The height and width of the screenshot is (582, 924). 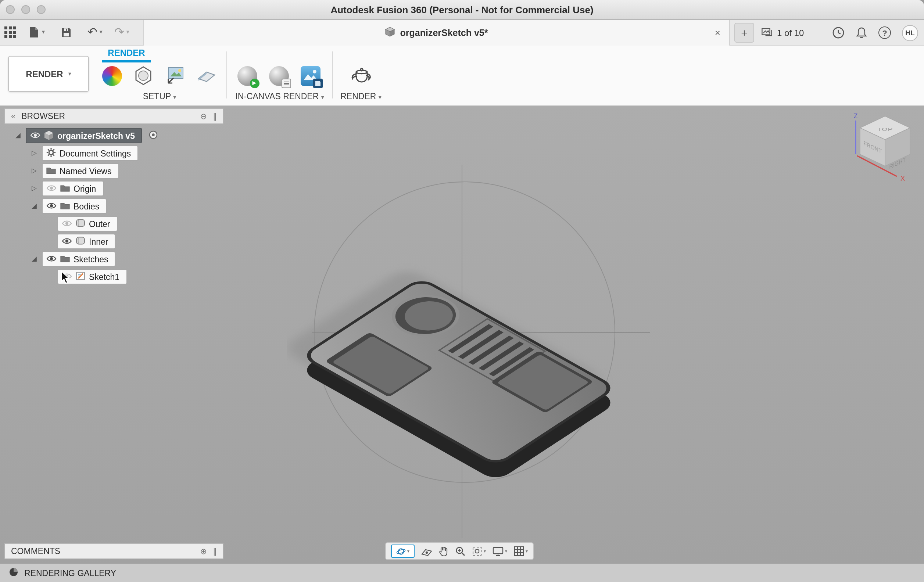 I want to click on help-icon: ?, so click(x=885, y=33).